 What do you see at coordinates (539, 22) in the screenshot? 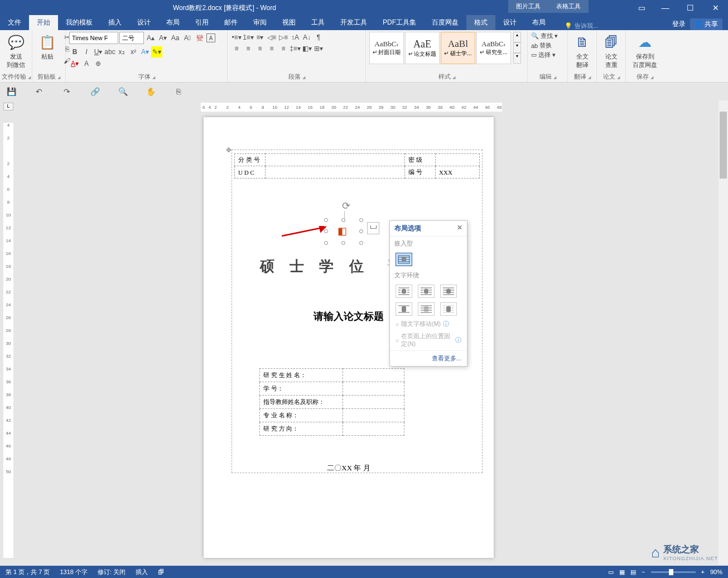
I see `tab-table-layout: 布局` at bounding box center [539, 22].